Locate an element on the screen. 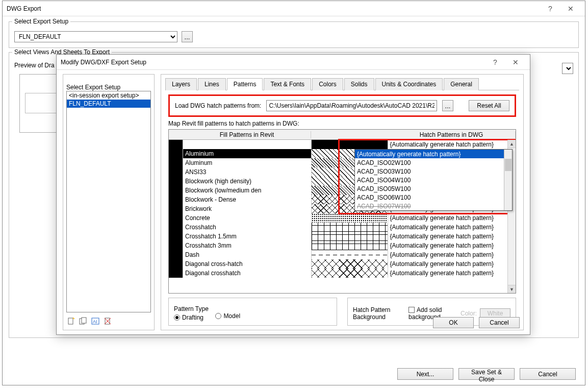 Image resolution: width=588 pixels, height=388 pixels. modal-help-button: ? is located at coordinates (495, 62).